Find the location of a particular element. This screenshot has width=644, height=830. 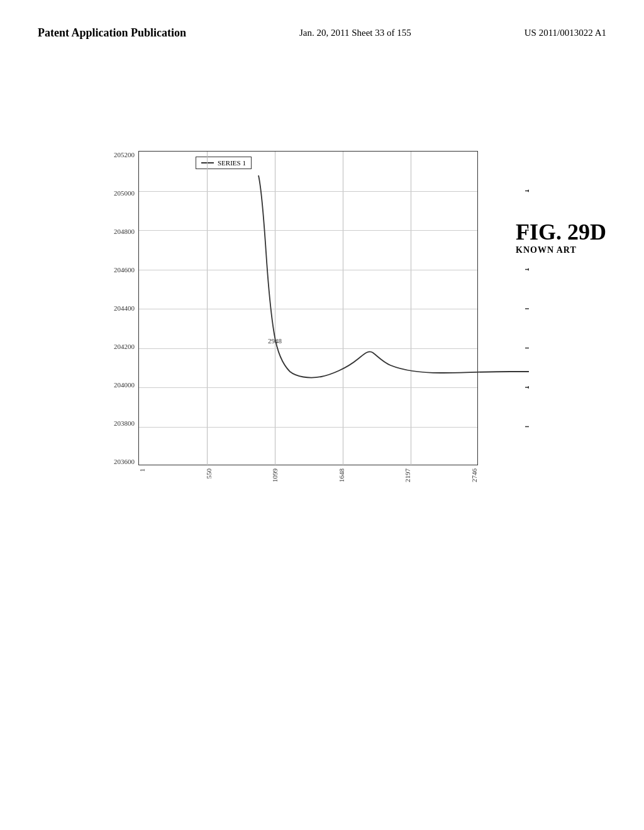

y-label-2: 204000 is located at coordinates (125, 385).